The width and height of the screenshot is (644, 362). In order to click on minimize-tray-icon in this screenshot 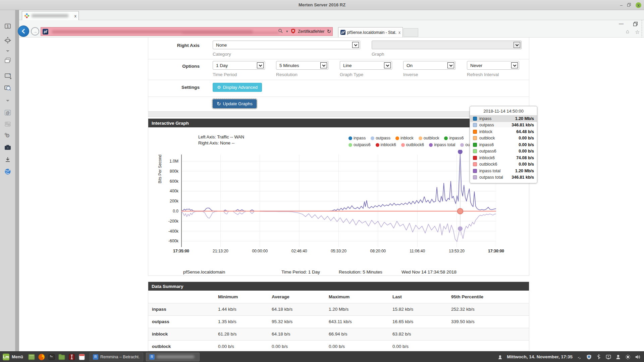, I will do `click(8, 160)`.